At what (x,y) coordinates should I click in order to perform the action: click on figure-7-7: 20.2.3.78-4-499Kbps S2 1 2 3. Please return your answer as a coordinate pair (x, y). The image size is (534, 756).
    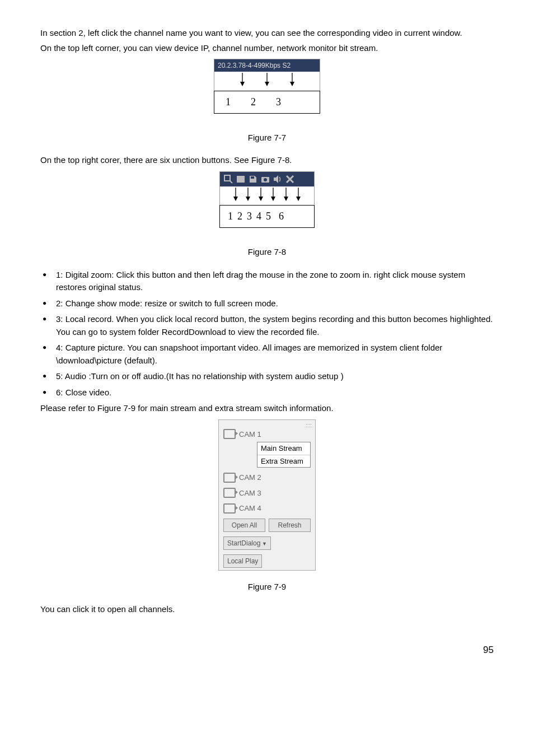
    Looking at the image, I should click on (267, 86).